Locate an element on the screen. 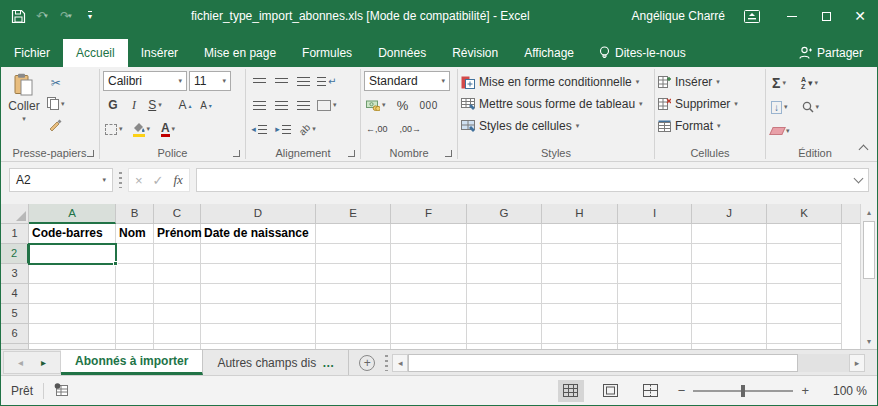 This screenshot has width=878, height=406. conditional-formatting-button: Mise en forme conditionnelle▾ is located at coordinates (552, 82).